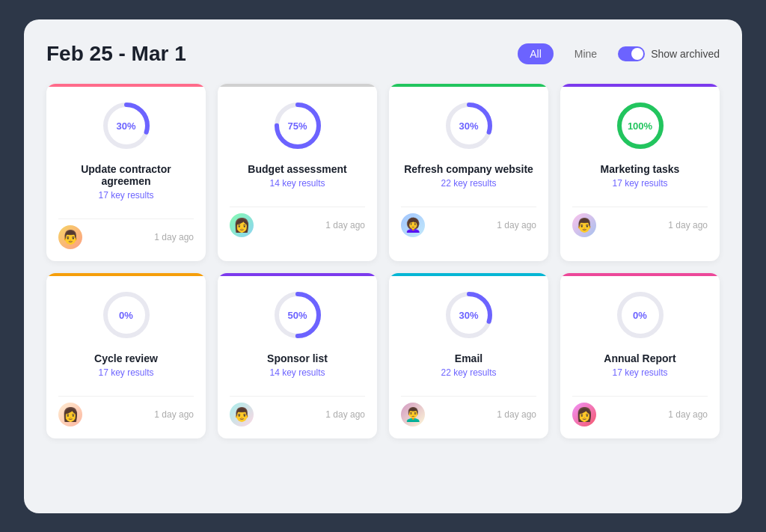  Describe the element at coordinates (468, 358) in the screenshot. I see `card-title: Email` at that location.